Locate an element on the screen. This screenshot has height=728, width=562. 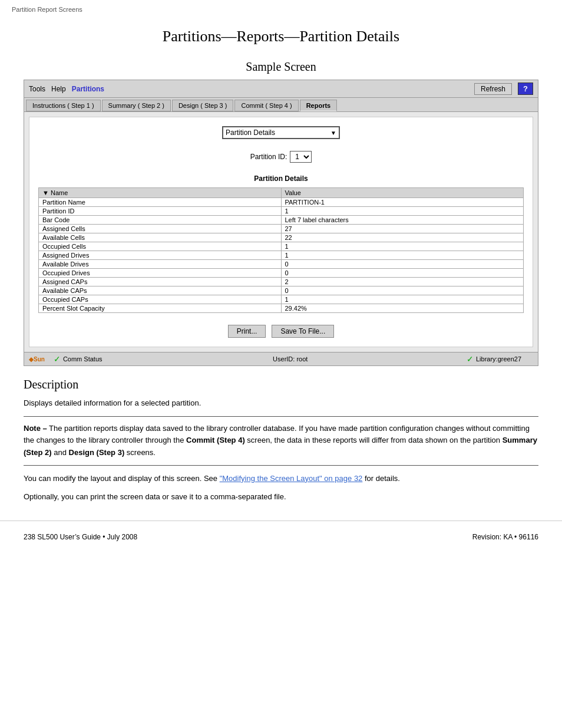
name-column-header: ▼ Name is located at coordinates (160, 193).